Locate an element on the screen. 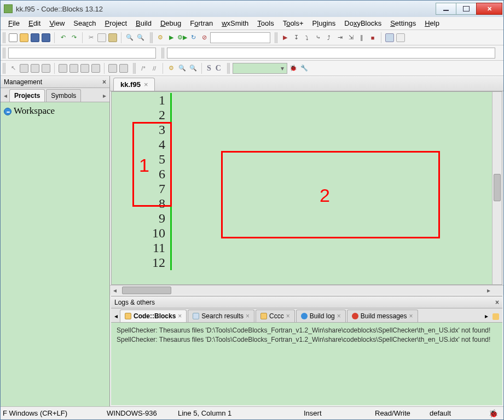 Image resolution: width=504 pixels, height=420 pixels. zoom-in-icon: 🔍 is located at coordinates (182, 68).